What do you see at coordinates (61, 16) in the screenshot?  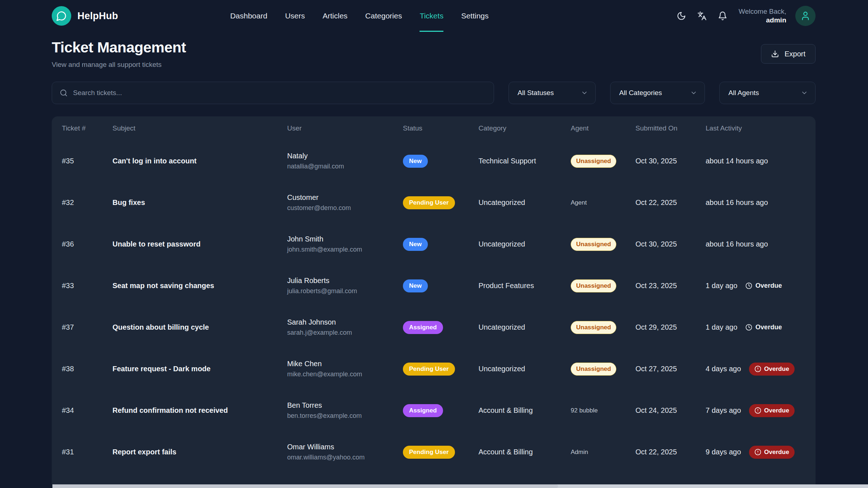 I see `chat-bubble-icon` at bounding box center [61, 16].